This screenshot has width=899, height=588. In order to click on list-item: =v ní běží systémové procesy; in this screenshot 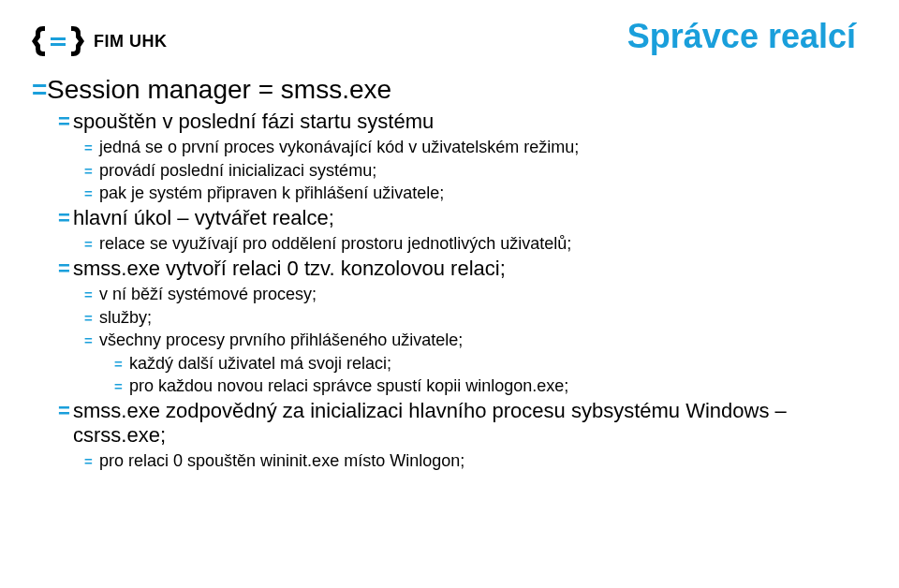, I will do `click(473, 294)`.